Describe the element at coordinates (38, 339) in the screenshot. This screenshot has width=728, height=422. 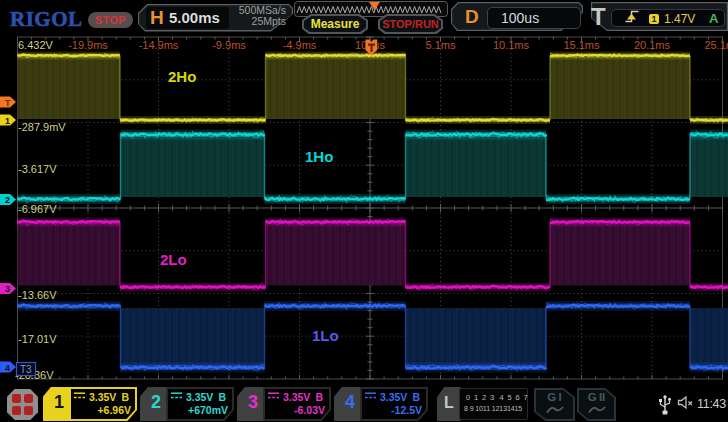
I see `svg-text: -17.01V` at that location.